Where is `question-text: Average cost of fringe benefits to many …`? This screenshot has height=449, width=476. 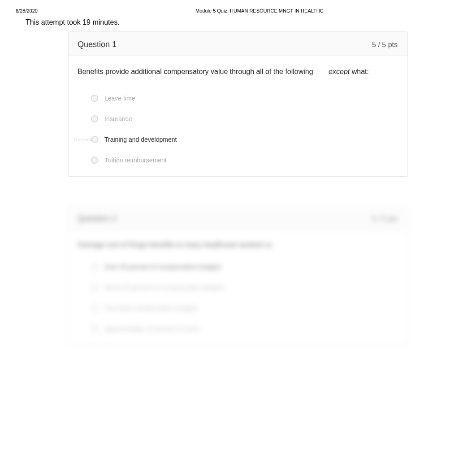
question-text: Average cost of fringe benefits to many … is located at coordinates (238, 244).